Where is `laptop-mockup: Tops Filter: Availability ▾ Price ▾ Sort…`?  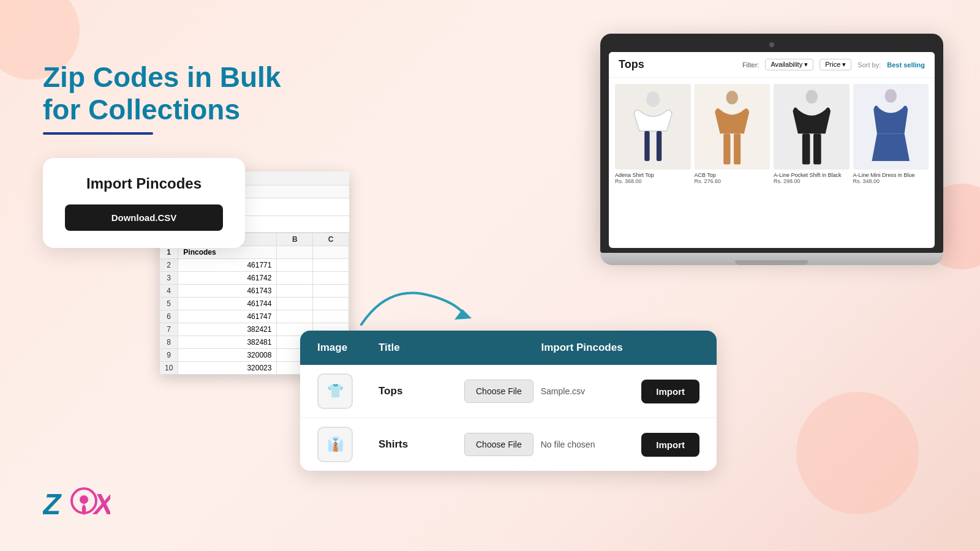 laptop-mockup: Tops Filter: Availability ▾ Price ▾ Sort… is located at coordinates (772, 149).